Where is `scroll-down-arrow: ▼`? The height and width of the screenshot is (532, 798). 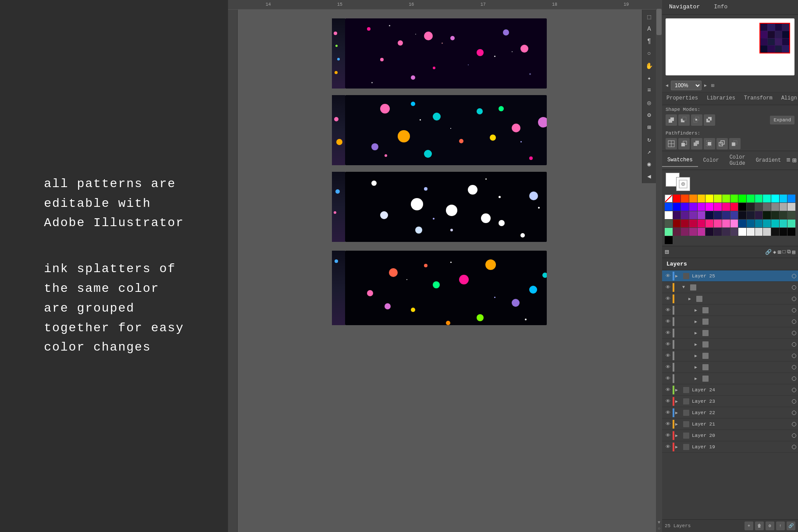 scroll-down-arrow: ▼ is located at coordinates (659, 522).